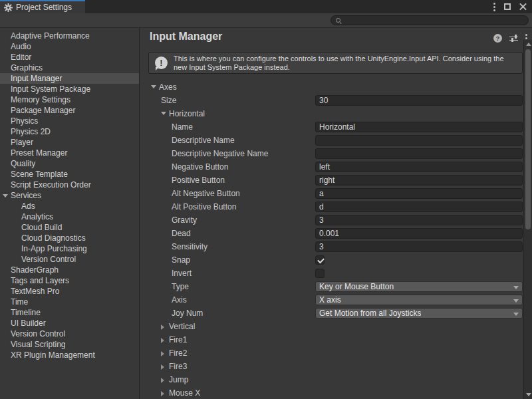  I want to click on page-title: Input Manager, so click(186, 37).